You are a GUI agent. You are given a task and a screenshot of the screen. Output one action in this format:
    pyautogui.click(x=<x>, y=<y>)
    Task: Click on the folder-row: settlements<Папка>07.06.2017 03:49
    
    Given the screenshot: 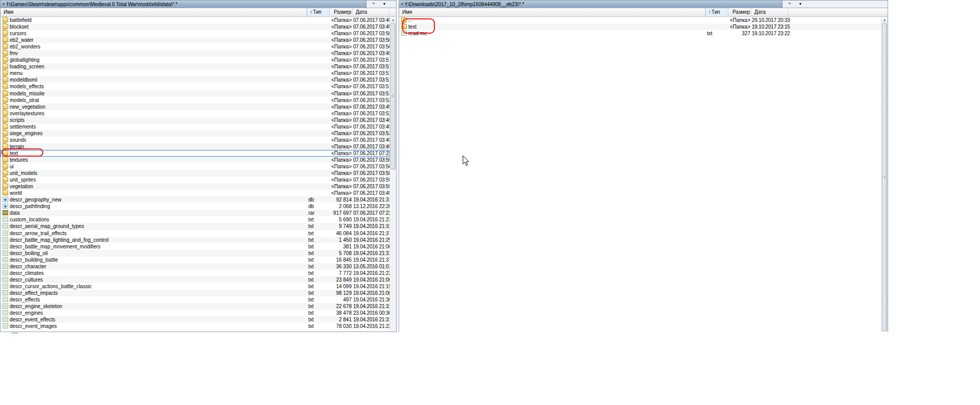 What is the action you would take?
    pyautogui.click(x=195, y=126)
    